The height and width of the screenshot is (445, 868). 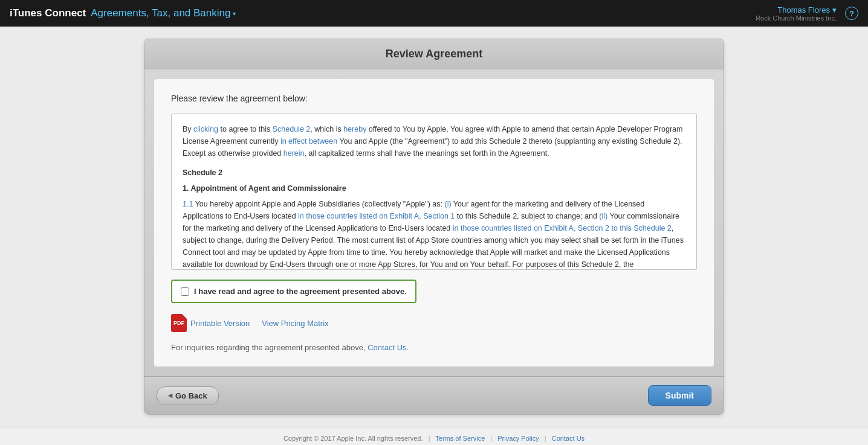 I want to click on pdf-icon: PDF, so click(x=179, y=323).